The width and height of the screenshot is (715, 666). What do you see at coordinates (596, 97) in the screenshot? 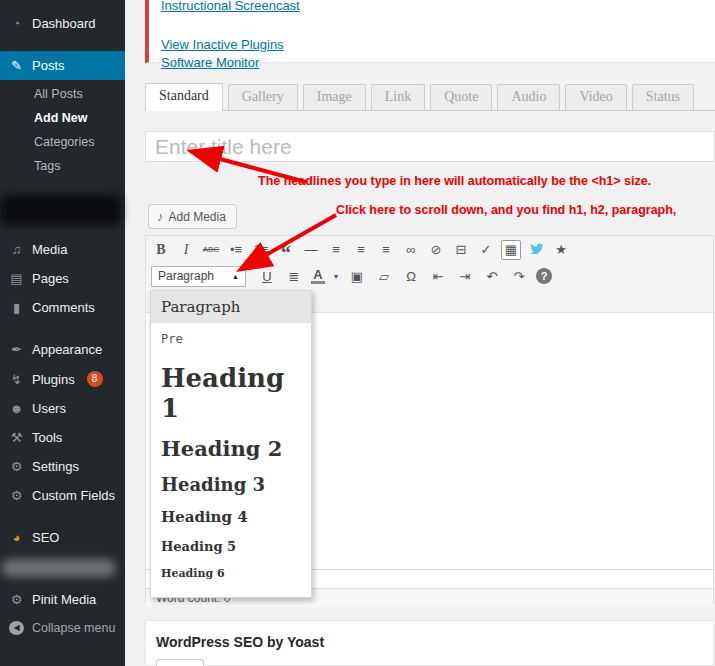
I see `tab-video: Video` at bounding box center [596, 97].